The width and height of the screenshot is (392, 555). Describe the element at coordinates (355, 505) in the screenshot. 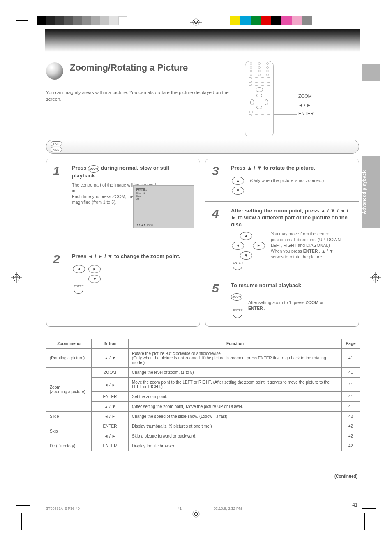

I see `page-number: 41` at that location.